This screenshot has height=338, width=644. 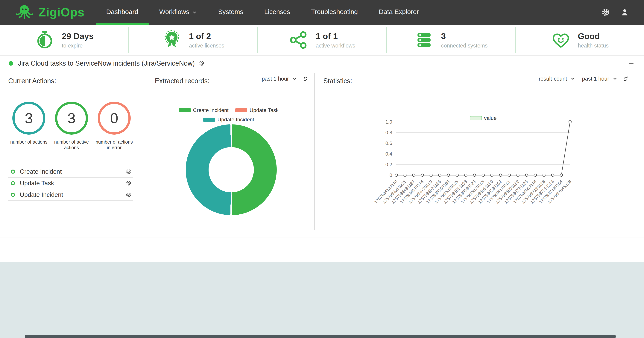 What do you see at coordinates (182, 81) in the screenshot?
I see `extracted-records-title: Extracted records:` at bounding box center [182, 81].